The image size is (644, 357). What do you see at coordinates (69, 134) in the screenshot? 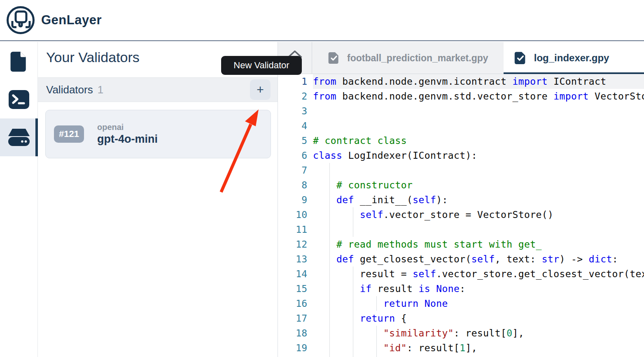
I see `validator-id-badge: #121` at bounding box center [69, 134].